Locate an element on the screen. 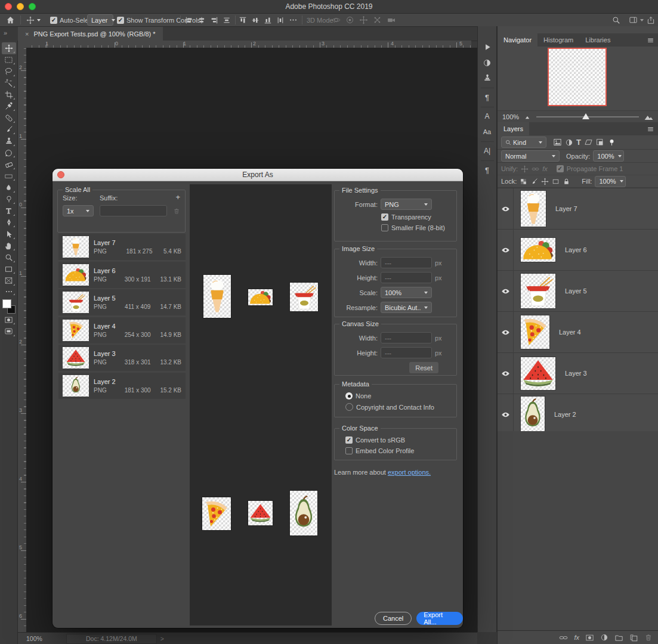  rectangle-tool is located at coordinates (9, 270).